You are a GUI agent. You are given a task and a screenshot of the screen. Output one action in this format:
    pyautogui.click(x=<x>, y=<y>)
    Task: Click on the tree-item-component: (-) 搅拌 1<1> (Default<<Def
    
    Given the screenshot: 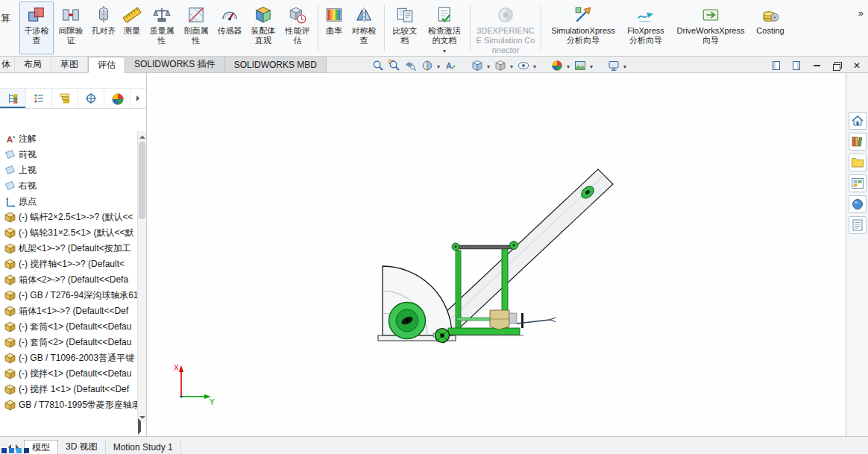 What is the action you would take?
    pyautogui.click(x=69, y=389)
    